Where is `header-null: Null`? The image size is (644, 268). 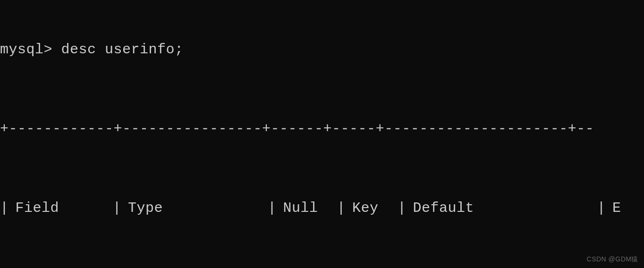
header-null: Null is located at coordinates (307, 208).